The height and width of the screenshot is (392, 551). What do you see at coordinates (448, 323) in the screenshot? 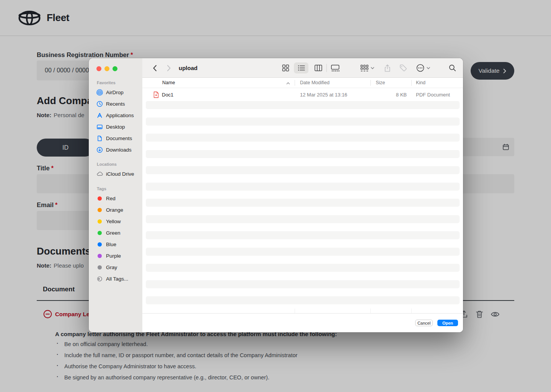
I see `open-button: Open` at bounding box center [448, 323].